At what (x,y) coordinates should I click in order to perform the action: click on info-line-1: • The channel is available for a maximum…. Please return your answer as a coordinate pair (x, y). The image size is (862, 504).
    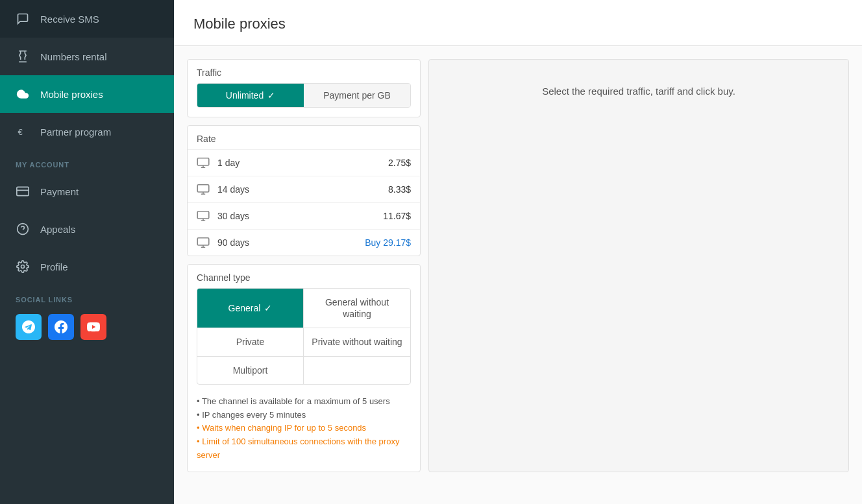
    Looking at the image, I should click on (304, 402).